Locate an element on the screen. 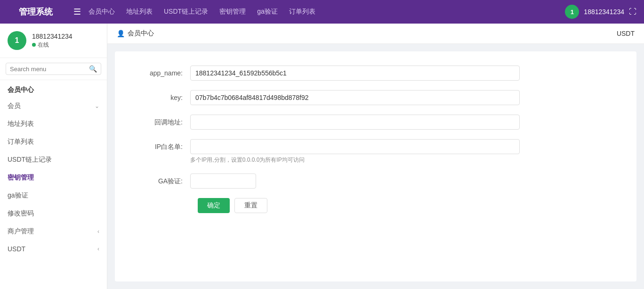 The width and height of the screenshot is (644, 289). sidebar-item-ga-label: ga验证 is located at coordinates (18, 196).